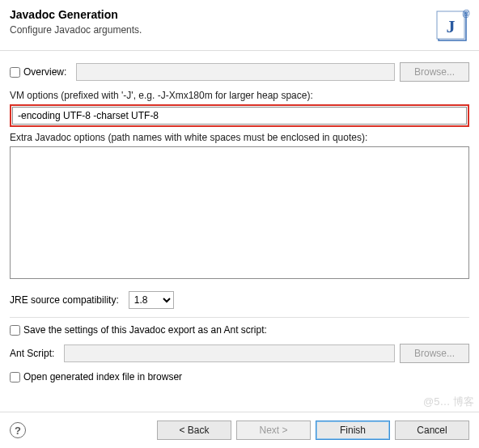  I want to click on jre-row: JRE source compatibility: 1.8, so click(240, 300).